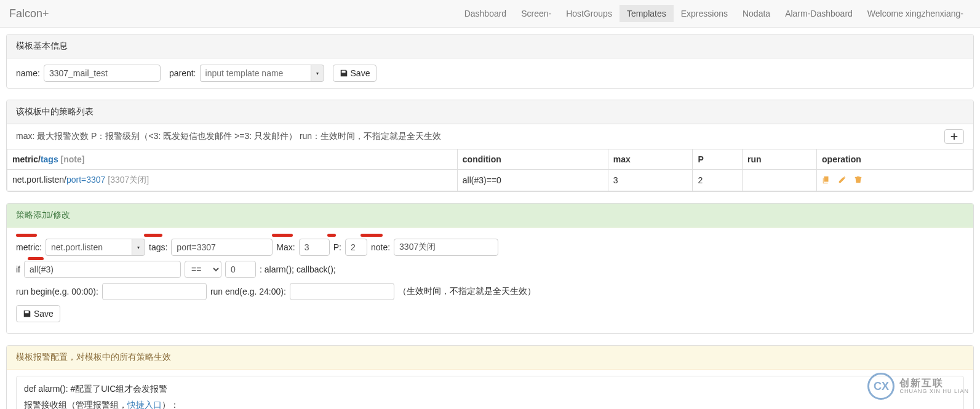 The height and width of the screenshot is (409, 980). I want to click on run-begin-label: run begin(e.g. 00:00):, so click(57, 292).